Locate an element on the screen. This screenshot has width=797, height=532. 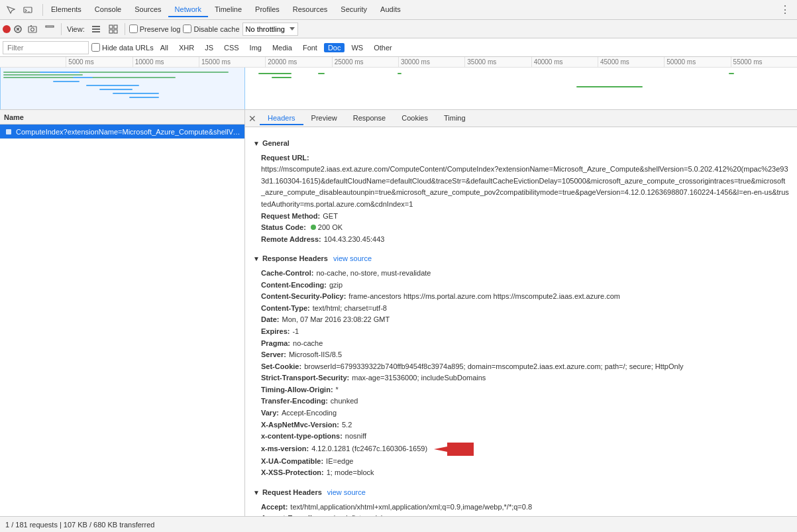
response-header-name: Set-Cookie: is located at coordinates (281, 367).